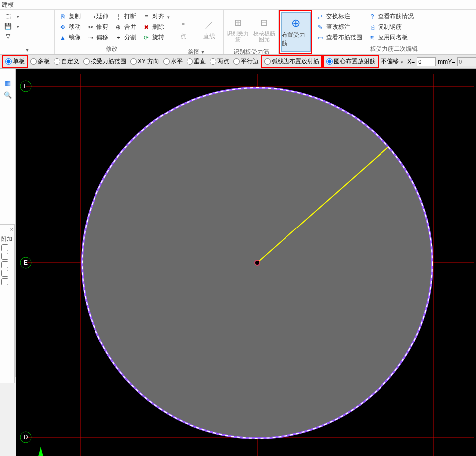  I want to click on offset-button: ⇢偏移, so click(97, 38).